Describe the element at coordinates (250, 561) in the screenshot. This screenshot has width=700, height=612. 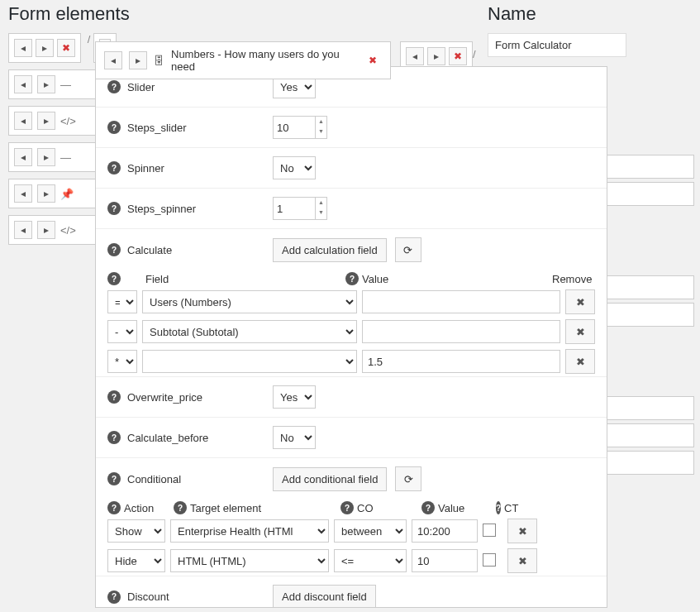
I see `cond-target-select: HTML (HTML)` at that location.